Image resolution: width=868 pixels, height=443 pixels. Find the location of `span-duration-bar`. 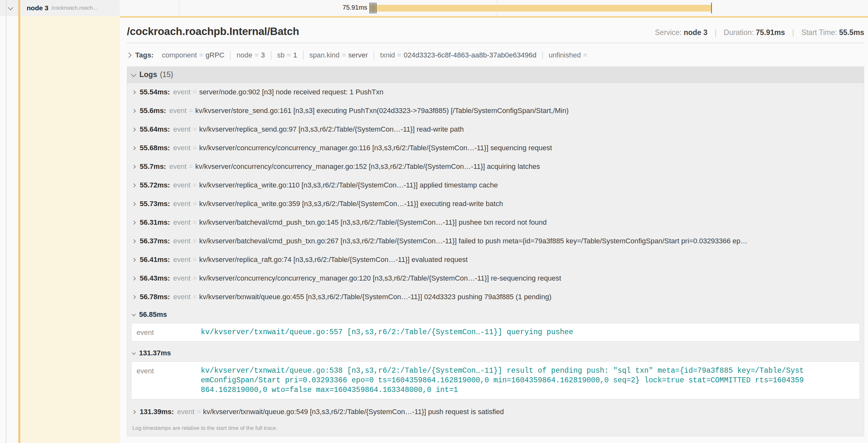

span-duration-bar is located at coordinates (540, 8).